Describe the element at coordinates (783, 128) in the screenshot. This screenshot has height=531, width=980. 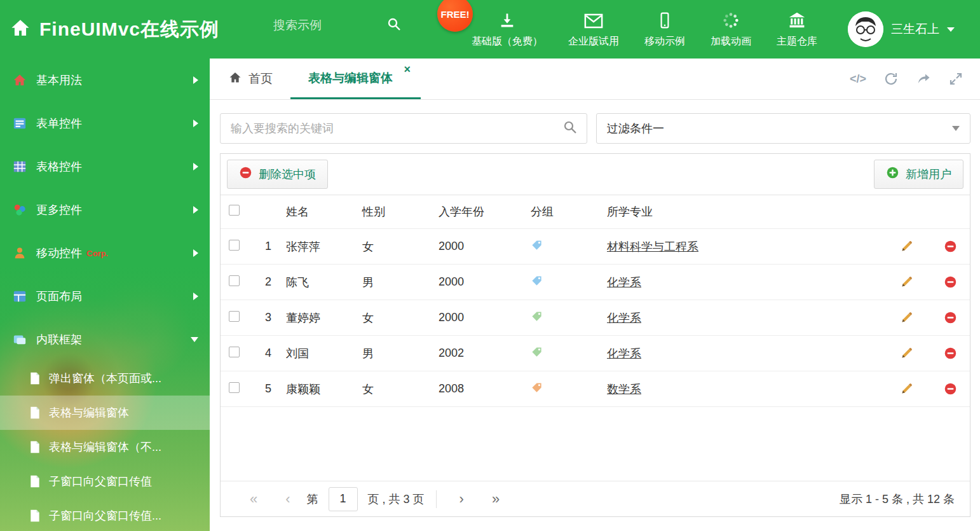
I see `filter-dropdown: 过滤条件一` at that location.